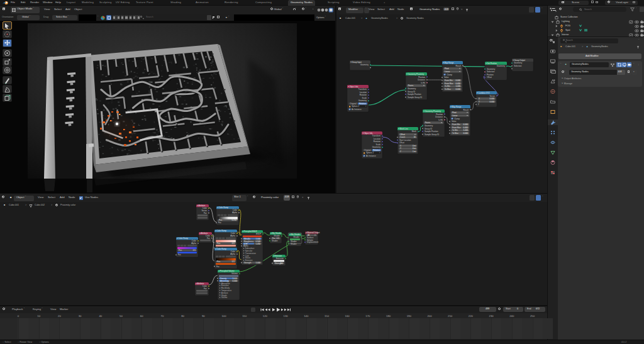 The width and height of the screenshot is (644, 344). Describe the element at coordinates (402, 137) in the screenshot. I see `svg-text: Count` at that location.